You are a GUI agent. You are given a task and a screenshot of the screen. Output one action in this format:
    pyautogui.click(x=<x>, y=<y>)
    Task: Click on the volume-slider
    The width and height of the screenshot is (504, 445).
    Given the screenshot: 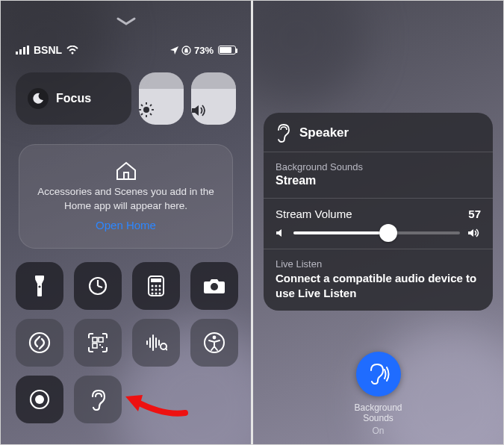 What is the action you would take?
    pyautogui.click(x=214, y=99)
    